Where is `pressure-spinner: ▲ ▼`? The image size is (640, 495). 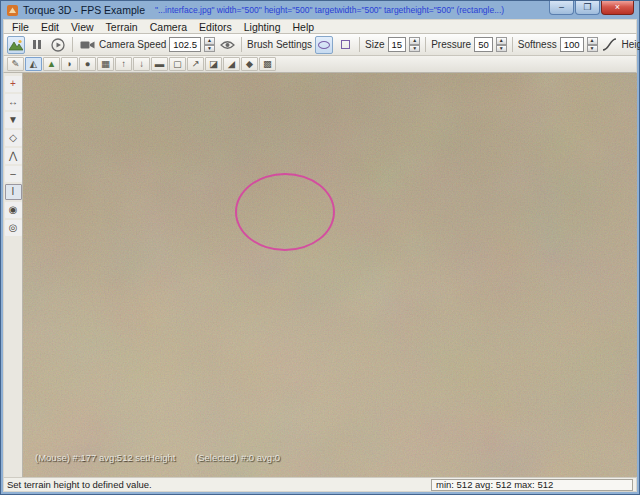 pressure-spinner: ▲ ▼ is located at coordinates (502, 44).